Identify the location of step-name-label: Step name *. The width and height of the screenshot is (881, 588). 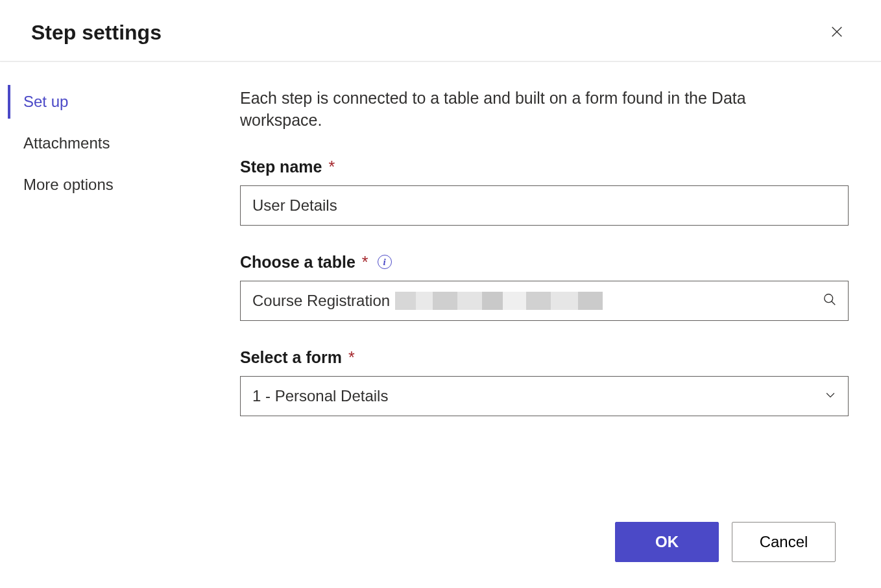
(544, 167).